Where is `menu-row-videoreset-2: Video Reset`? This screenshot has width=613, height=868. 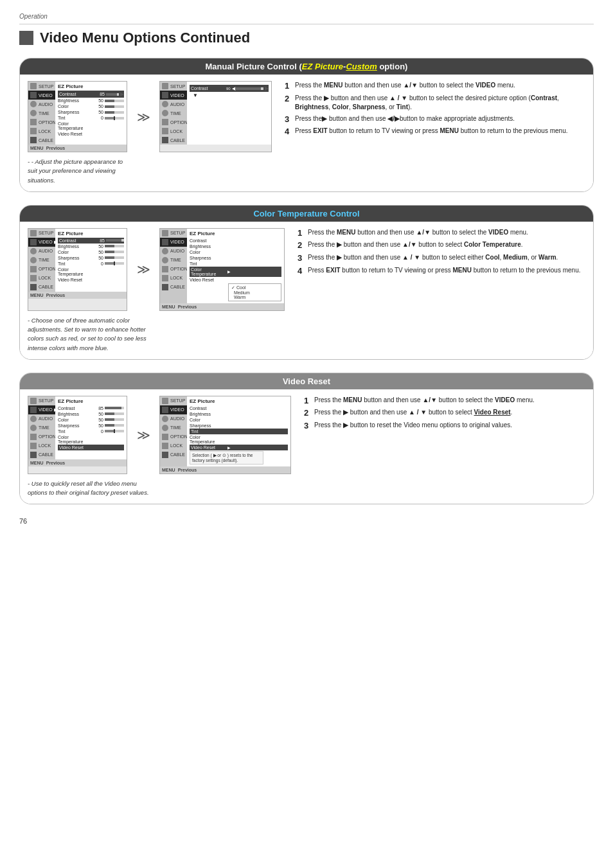
menu-row-videoreset-2: Video Reset is located at coordinates (91, 280).